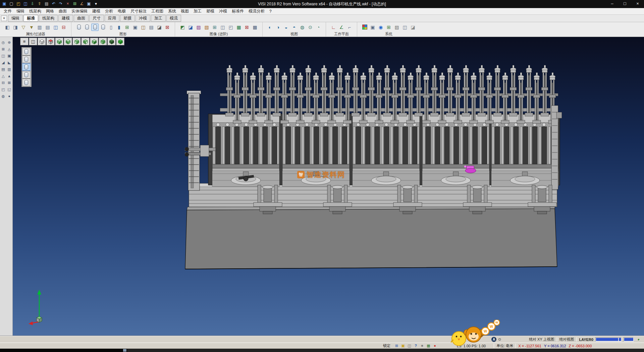 This screenshot has width=644, height=352. What do you see at coordinates (81, 18) in the screenshot?
I see `tab-surface: 曲面` at bounding box center [81, 18].